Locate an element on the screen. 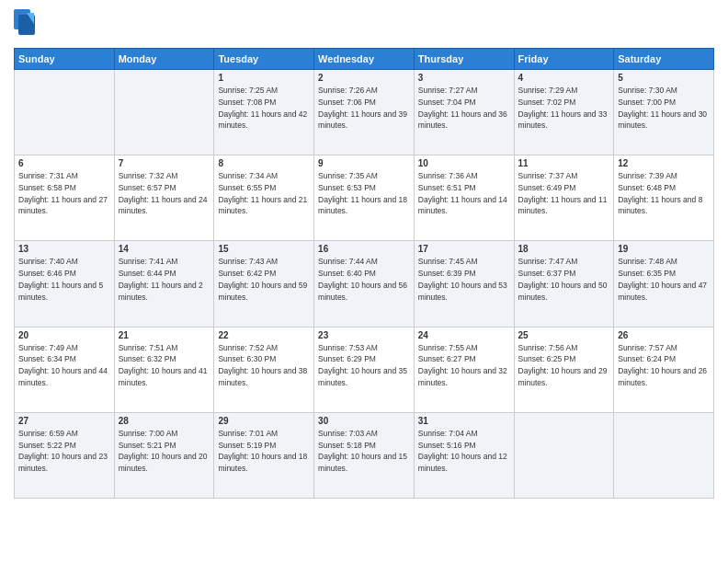 The height and width of the screenshot is (563, 728). day-info: Sunrise: 7:39 AMSunset: 6:48 PMDaylight:… is located at coordinates (664, 193).